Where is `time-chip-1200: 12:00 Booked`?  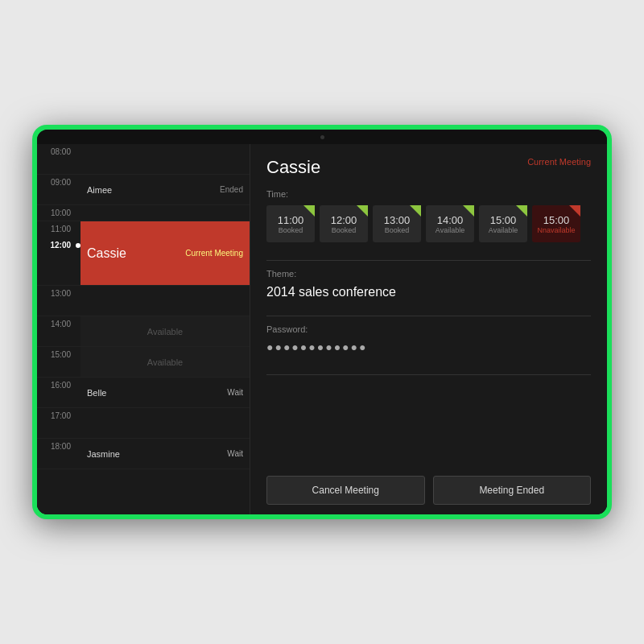 time-chip-1200: 12:00 Booked is located at coordinates (344, 224).